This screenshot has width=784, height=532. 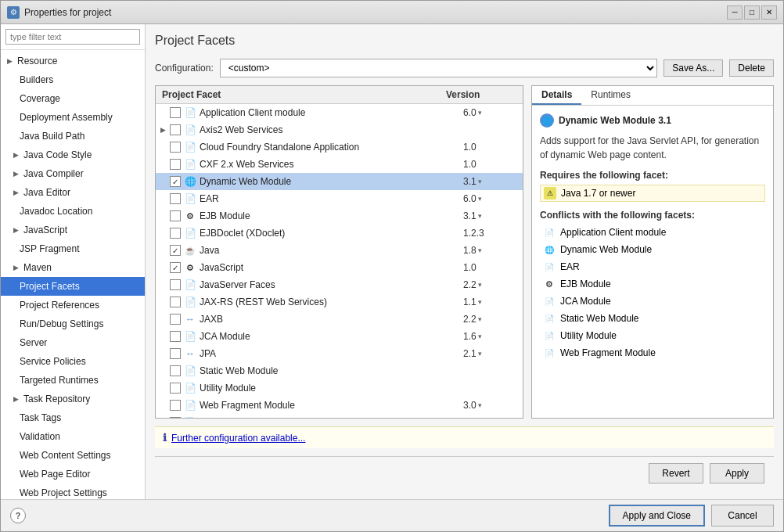 What do you see at coordinates (549, 250) in the screenshot?
I see `conflict-icon-1: 🌐` at bounding box center [549, 250].